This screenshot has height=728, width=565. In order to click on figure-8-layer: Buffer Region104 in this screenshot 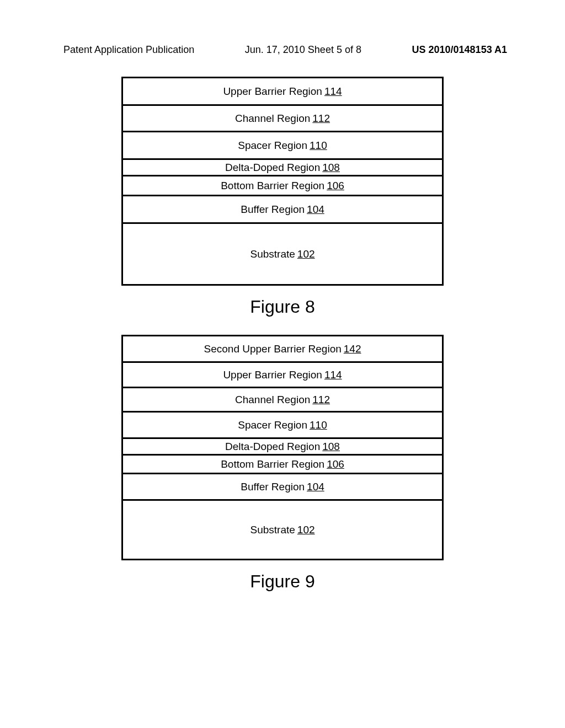, I will do `click(282, 210)`.